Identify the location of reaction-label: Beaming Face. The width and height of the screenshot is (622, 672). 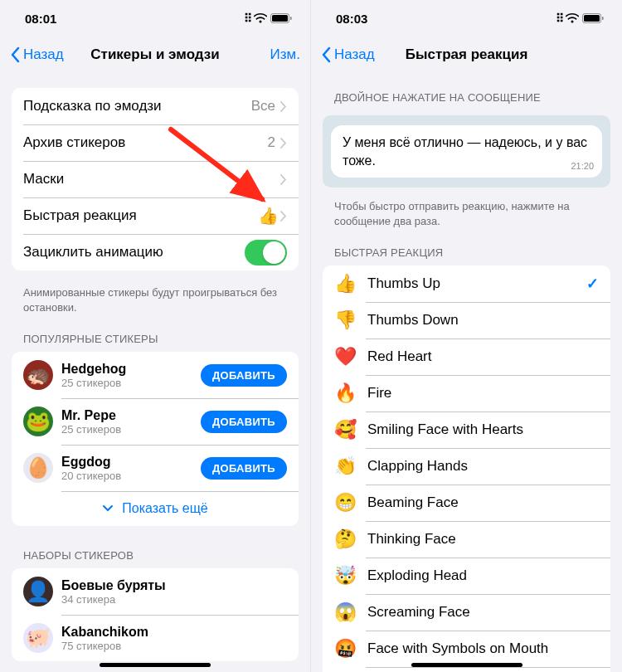
(483, 503).